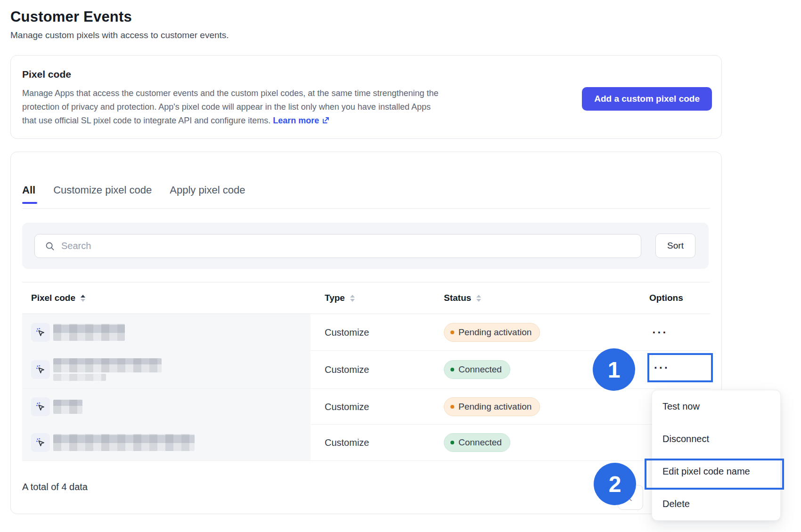 The image size is (801, 532). I want to click on add-custom-pixel-code-button: Add a custom pixel code, so click(647, 99).